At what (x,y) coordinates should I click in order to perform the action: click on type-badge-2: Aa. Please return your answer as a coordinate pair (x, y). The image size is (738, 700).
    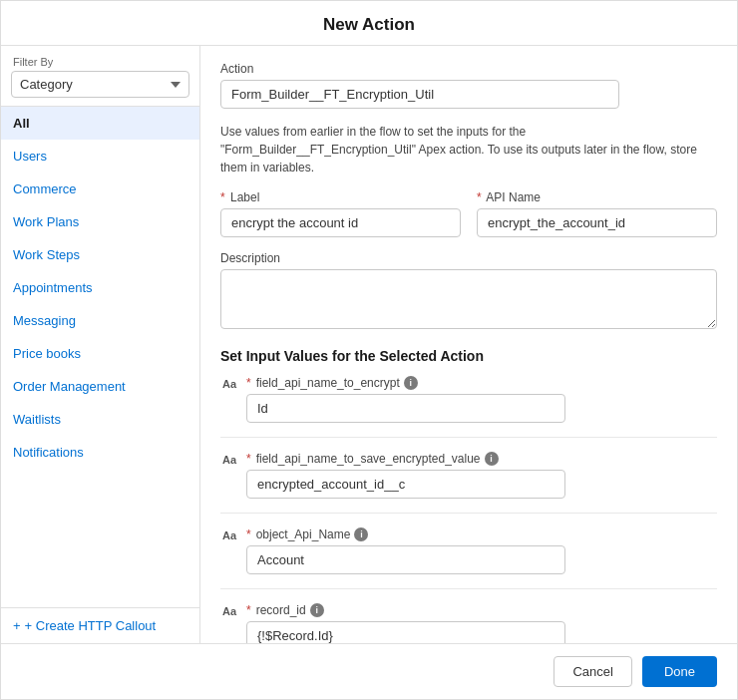
    Looking at the image, I should click on (229, 460).